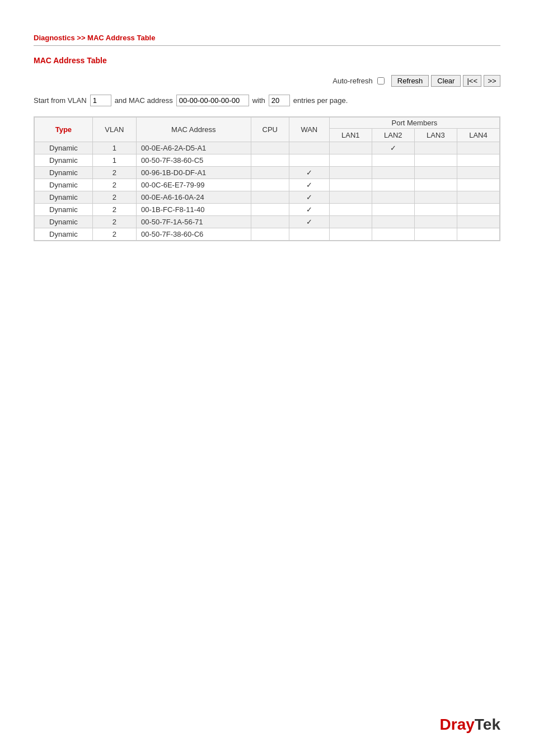 The image size is (534, 756). I want to click on col-header-mac: MAC Address, so click(194, 130).